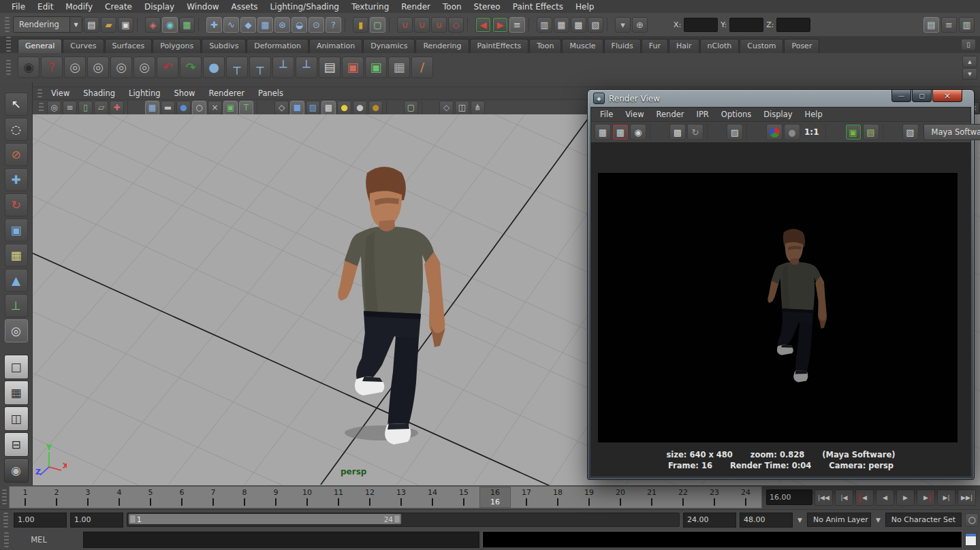 This screenshot has height=550, width=980. What do you see at coordinates (336, 46) in the screenshot?
I see `shelf-tab-animation: Animation` at bounding box center [336, 46].